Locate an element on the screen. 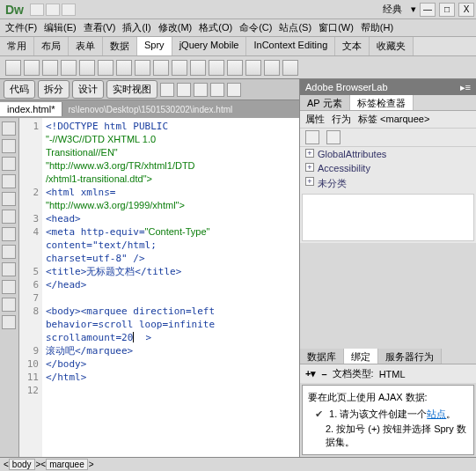 Image resolution: width=476 pixels, height=471 pixels. code-vertical-toolbar is located at coordinates (10, 287).